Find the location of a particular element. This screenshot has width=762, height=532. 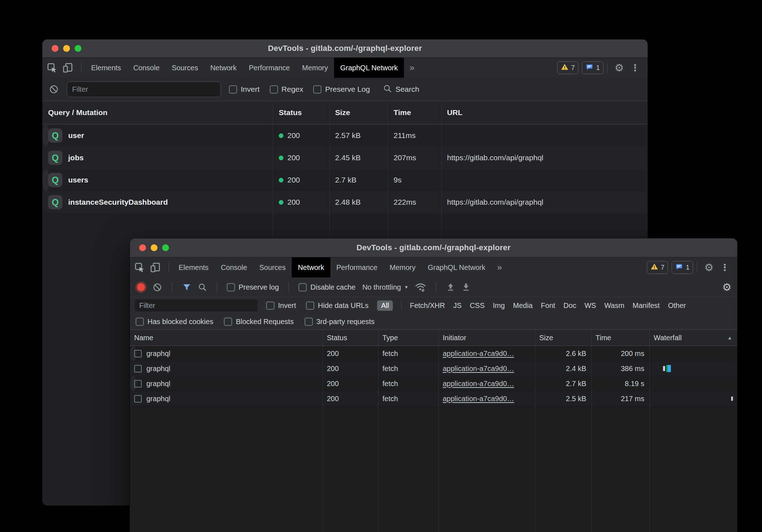

column-header-name: Name is located at coordinates (226, 338).